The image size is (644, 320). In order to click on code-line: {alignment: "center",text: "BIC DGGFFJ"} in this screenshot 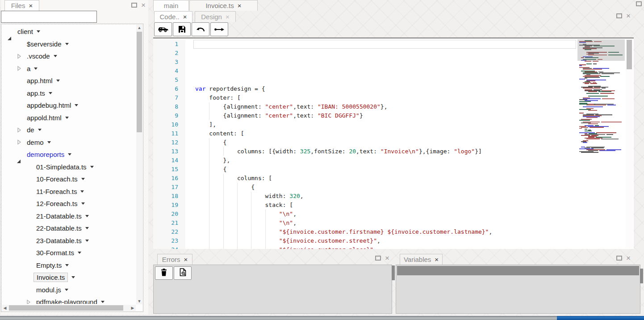, I will do `click(381, 116)`.